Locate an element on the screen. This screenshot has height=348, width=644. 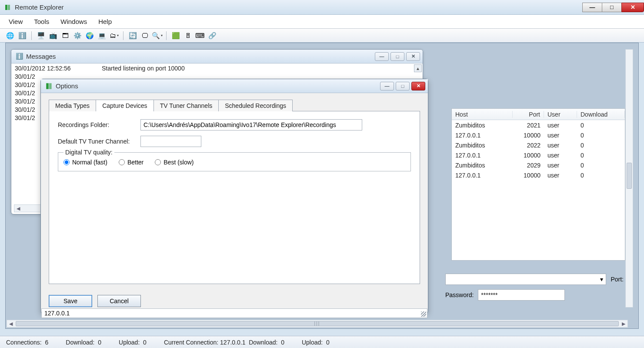
save-button: Save is located at coordinates (70, 301).